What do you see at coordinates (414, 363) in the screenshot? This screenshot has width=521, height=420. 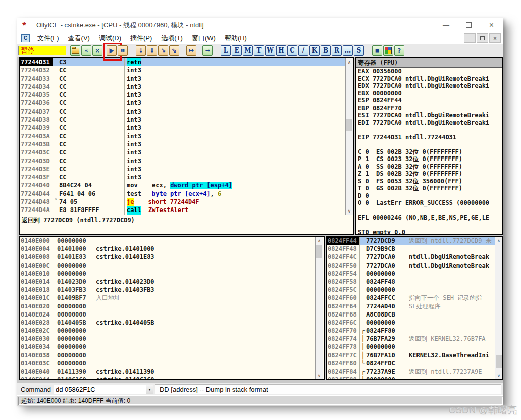 I see `stack-row: 0824FF80└0824FFDC` at bounding box center [414, 363].